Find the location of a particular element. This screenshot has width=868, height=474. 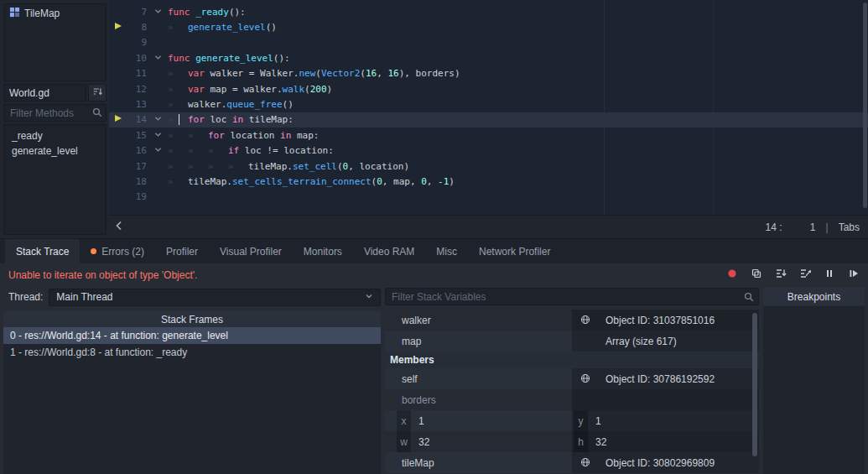

skip-breakpoints-button is located at coordinates (732, 275).